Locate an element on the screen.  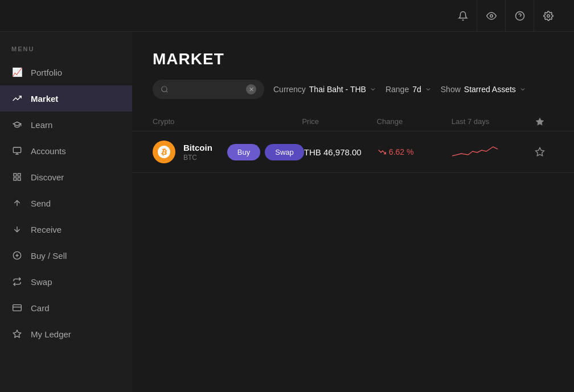
col-price: Price is located at coordinates (339, 122).